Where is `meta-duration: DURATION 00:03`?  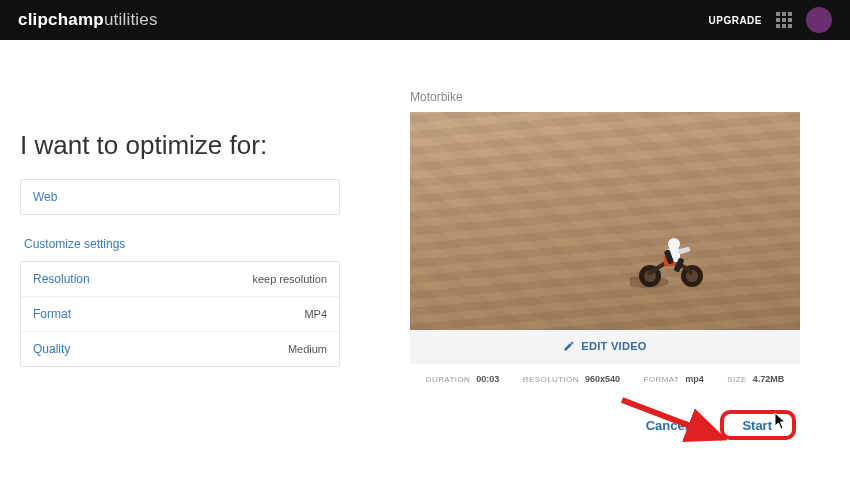
meta-duration: DURATION 00:03 is located at coordinates (462, 379).